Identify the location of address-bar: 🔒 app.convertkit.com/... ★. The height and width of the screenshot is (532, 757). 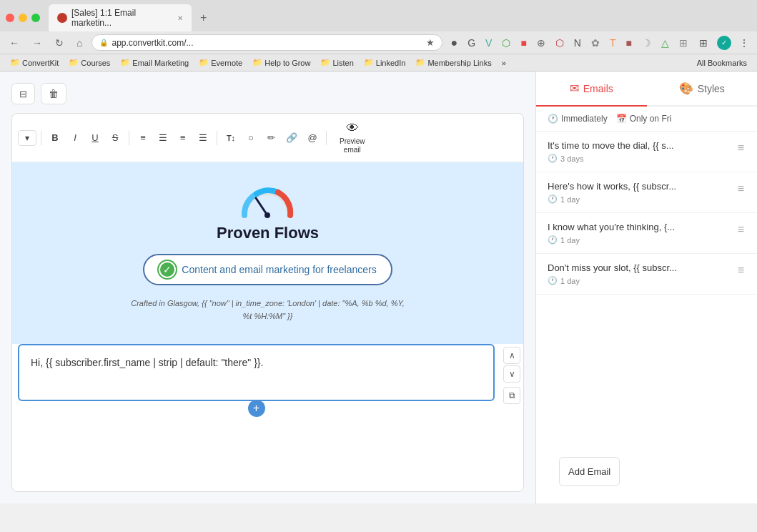
(267, 43).